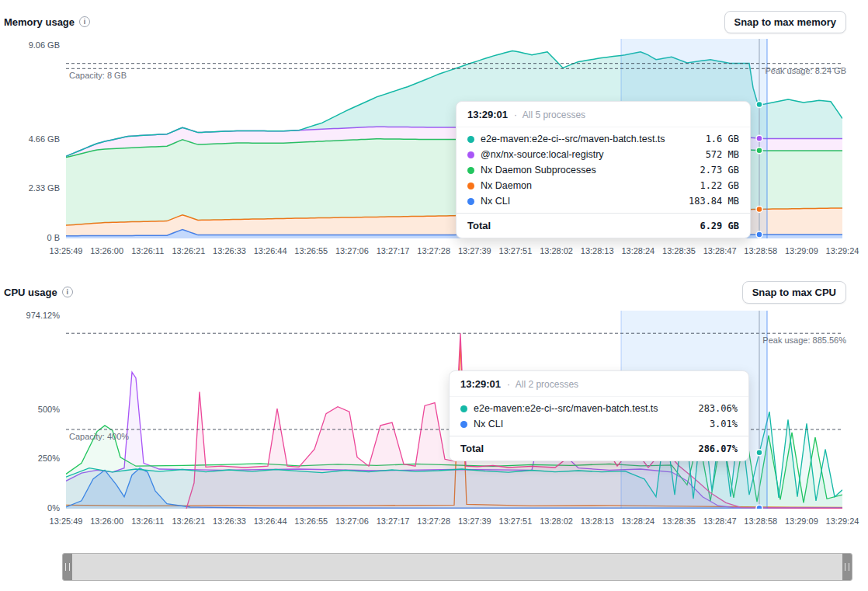 The height and width of the screenshot is (591, 868). What do you see at coordinates (801, 251) in the screenshot?
I see `memory-x-tick-label: 13:29:09` at bounding box center [801, 251].